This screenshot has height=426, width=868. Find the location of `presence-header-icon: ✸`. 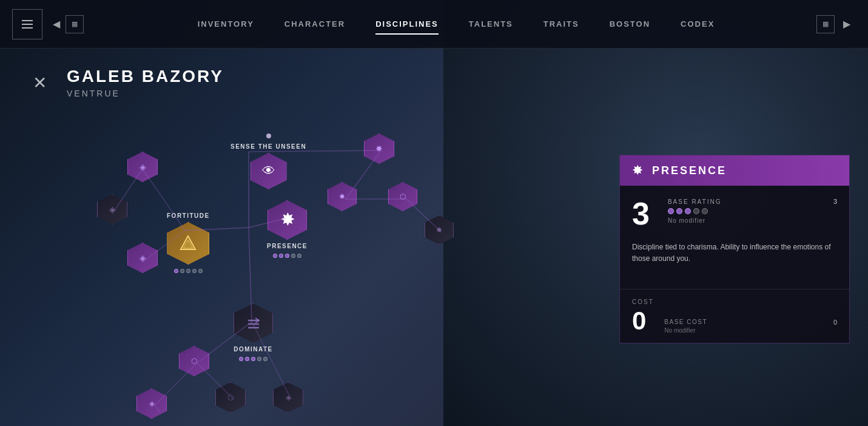

presence-header-icon: ✸ is located at coordinates (638, 171).